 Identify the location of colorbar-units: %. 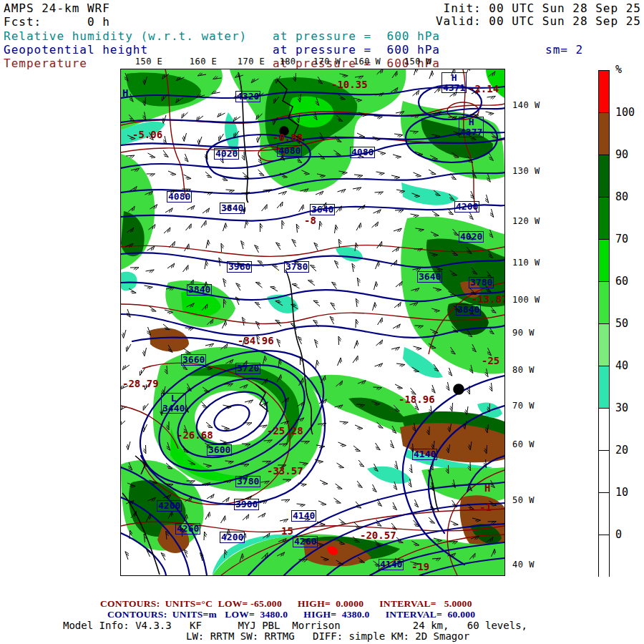
(618, 69).